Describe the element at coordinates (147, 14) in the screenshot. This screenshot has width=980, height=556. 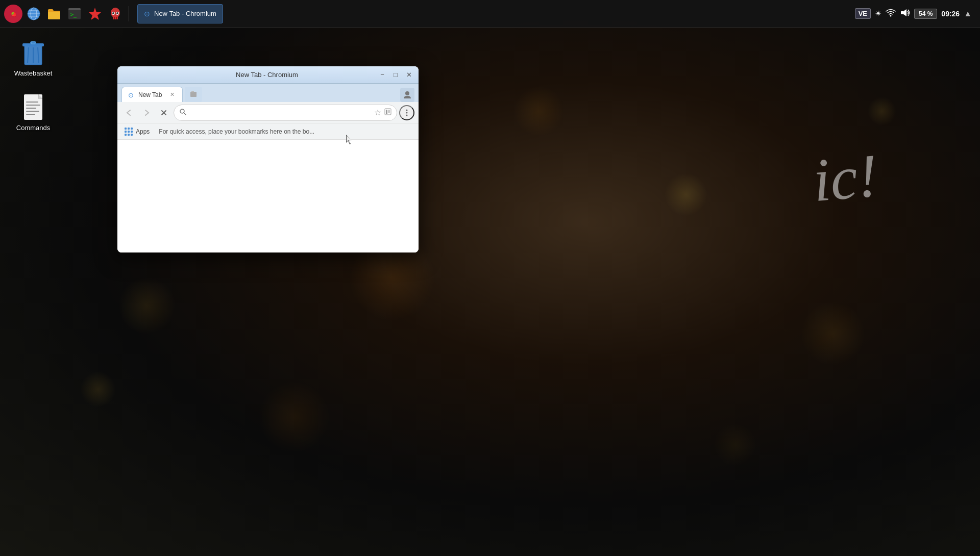
I see `taskbar-favicon: ⊙` at that location.